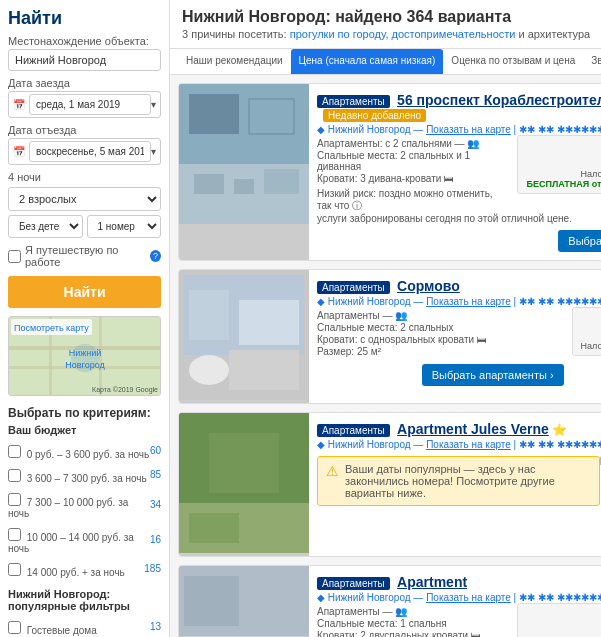  What do you see at coordinates (84, 60) in the screenshot?
I see `location-input` at bounding box center [84, 60].